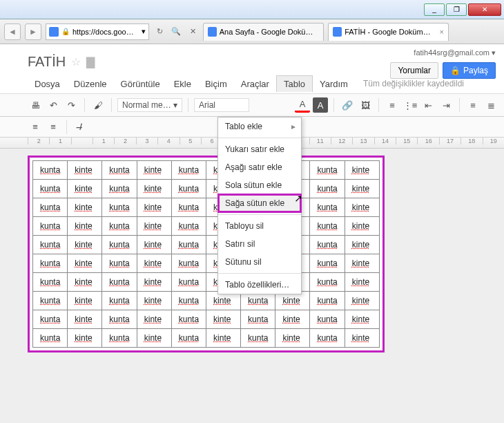 This screenshot has height=423, width=504. What do you see at coordinates (388, 32) in the screenshot?
I see `browser-tab-1: FATİH - Google Dokümanlar ×` at bounding box center [388, 32].